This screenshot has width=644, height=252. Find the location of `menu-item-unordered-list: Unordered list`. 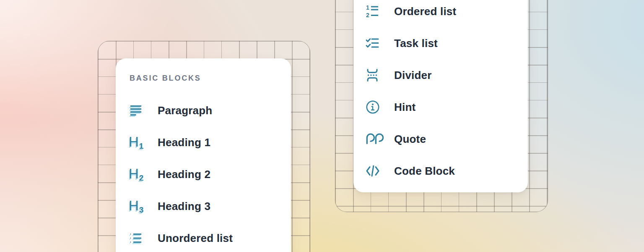

menu-item-unordered-list: Unordered list is located at coordinates (203, 237).